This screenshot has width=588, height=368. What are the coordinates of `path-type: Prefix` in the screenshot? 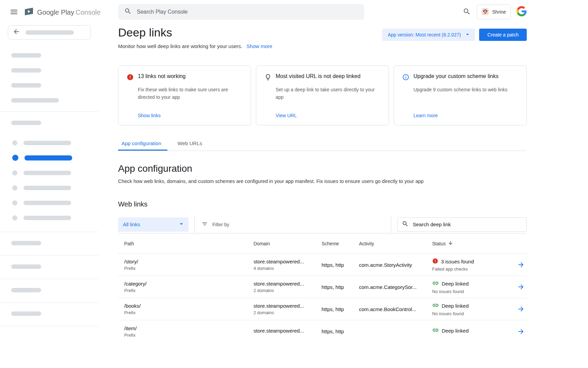 It's located at (189, 335).